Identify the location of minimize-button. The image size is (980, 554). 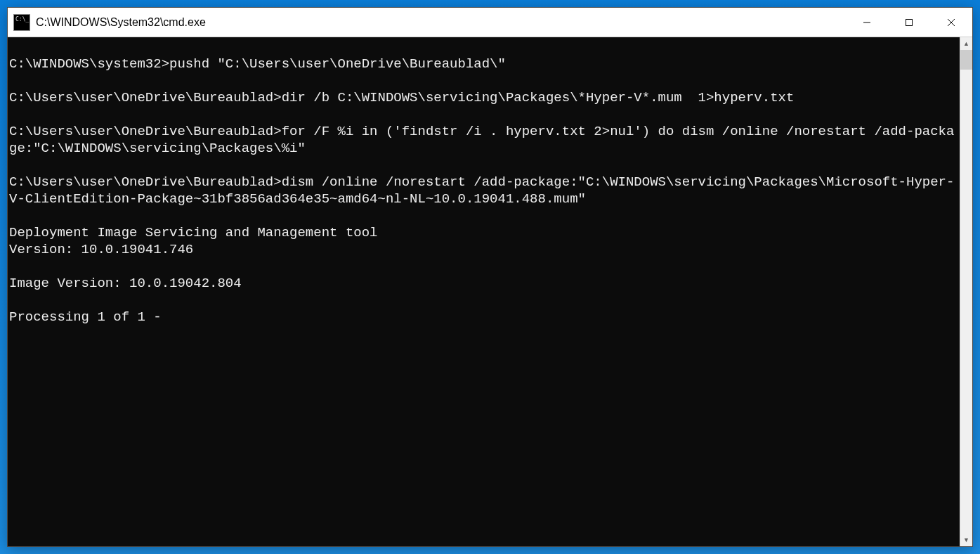
(867, 22).